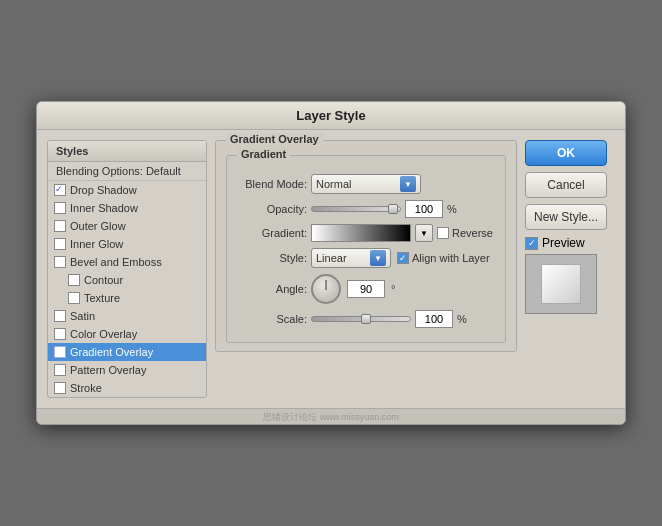  What do you see at coordinates (366, 319) in the screenshot?
I see `scale-thumb` at bounding box center [366, 319].